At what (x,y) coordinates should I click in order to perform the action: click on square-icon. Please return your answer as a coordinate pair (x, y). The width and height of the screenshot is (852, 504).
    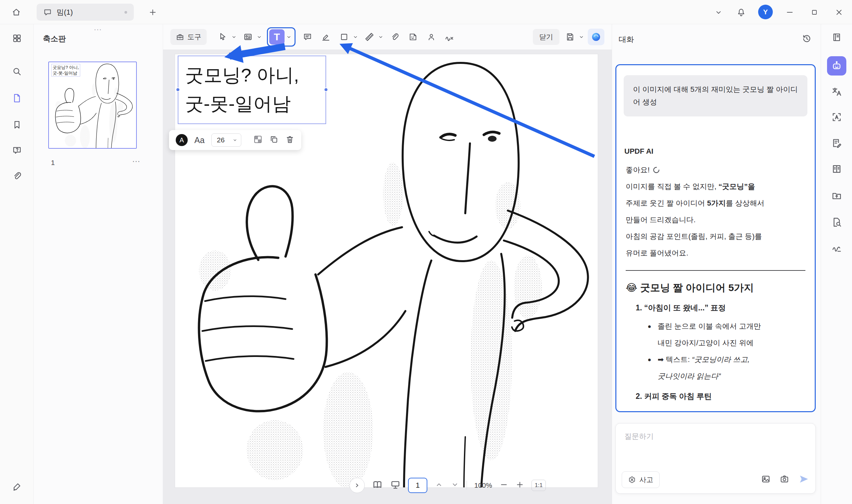
    Looking at the image, I should click on (344, 37).